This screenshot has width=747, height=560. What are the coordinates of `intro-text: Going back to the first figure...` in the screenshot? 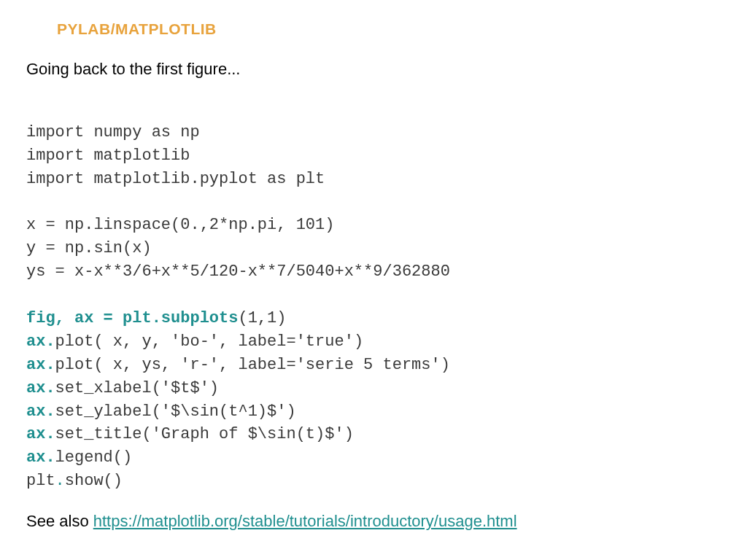 It's located at (374, 69).